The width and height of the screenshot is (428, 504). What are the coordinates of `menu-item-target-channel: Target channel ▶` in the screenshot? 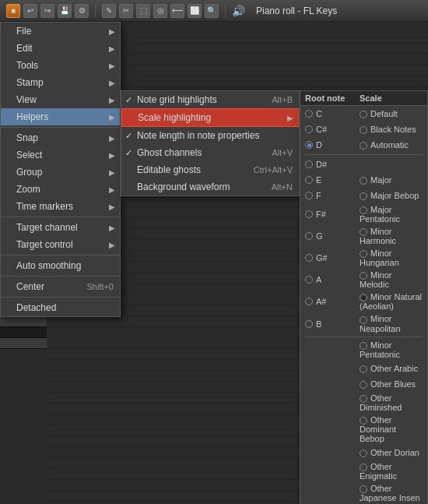 It's located at (61, 227).